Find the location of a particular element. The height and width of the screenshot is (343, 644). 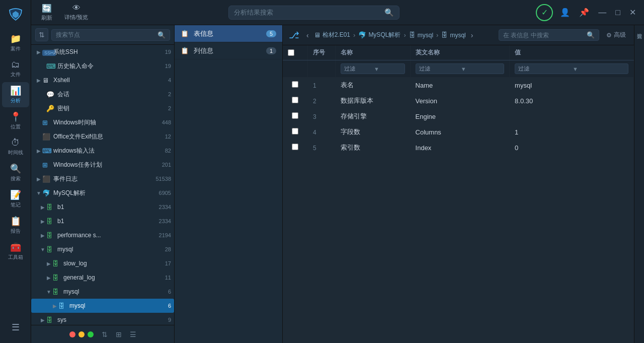

breadcrumb-item-3: 🗄 mysql is located at coordinates (453, 35).